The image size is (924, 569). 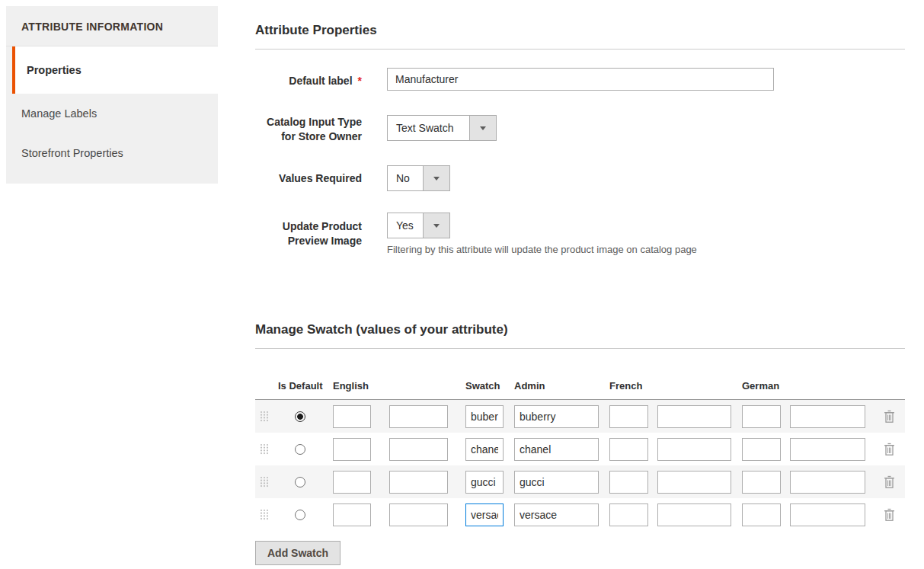 What do you see at coordinates (580, 178) in the screenshot?
I see `values-required-row: Values Required No` at bounding box center [580, 178].